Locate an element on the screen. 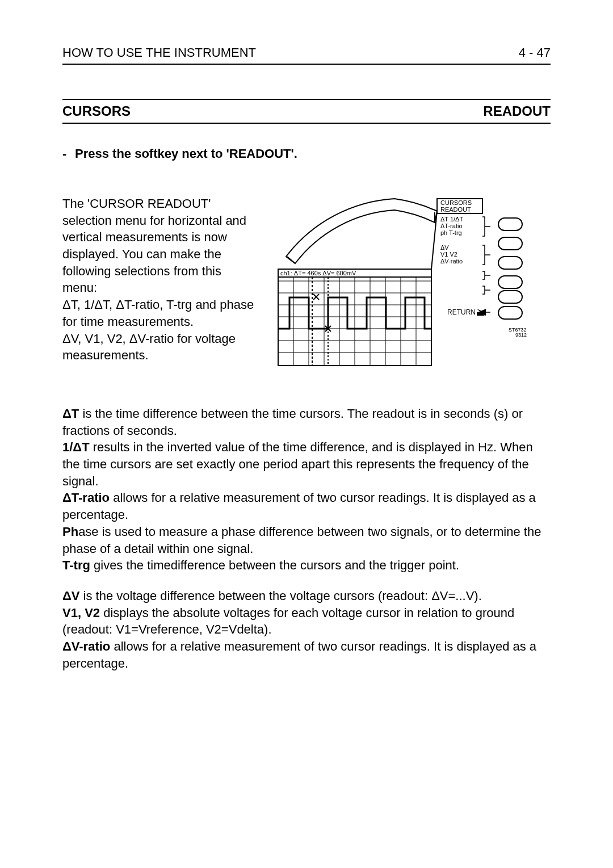  intro-l8: ΔV, V1, V2, ΔV-ratio for voltage is located at coordinates (149, 338).